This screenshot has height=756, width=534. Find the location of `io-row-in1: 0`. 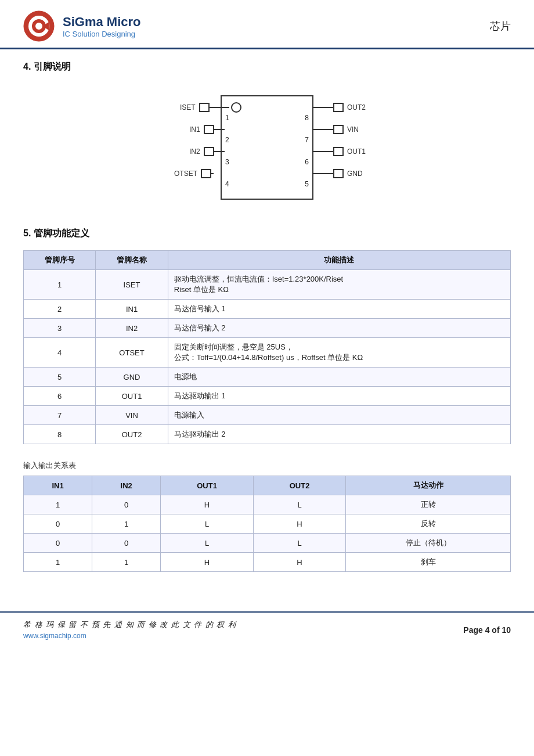

io-row-in1: 0 is located at coordinates (58, 524).